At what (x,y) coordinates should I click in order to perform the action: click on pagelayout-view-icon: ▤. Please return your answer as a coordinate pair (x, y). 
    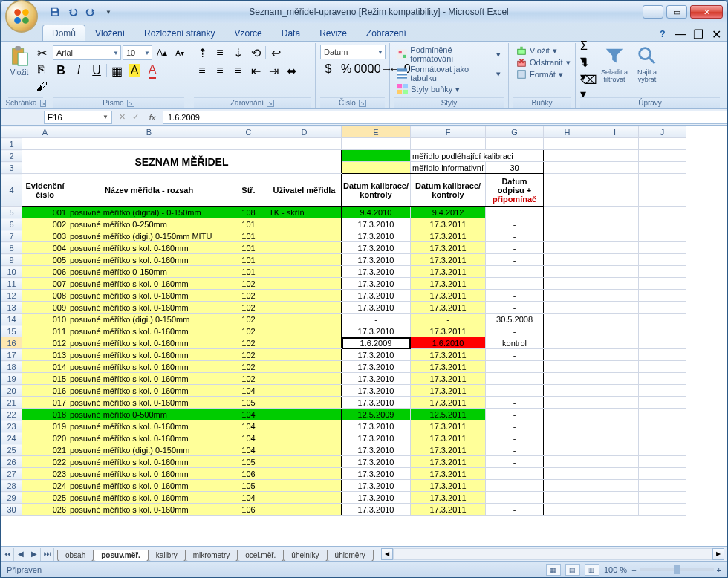
    Looking at the image, I should click on (573, 570).